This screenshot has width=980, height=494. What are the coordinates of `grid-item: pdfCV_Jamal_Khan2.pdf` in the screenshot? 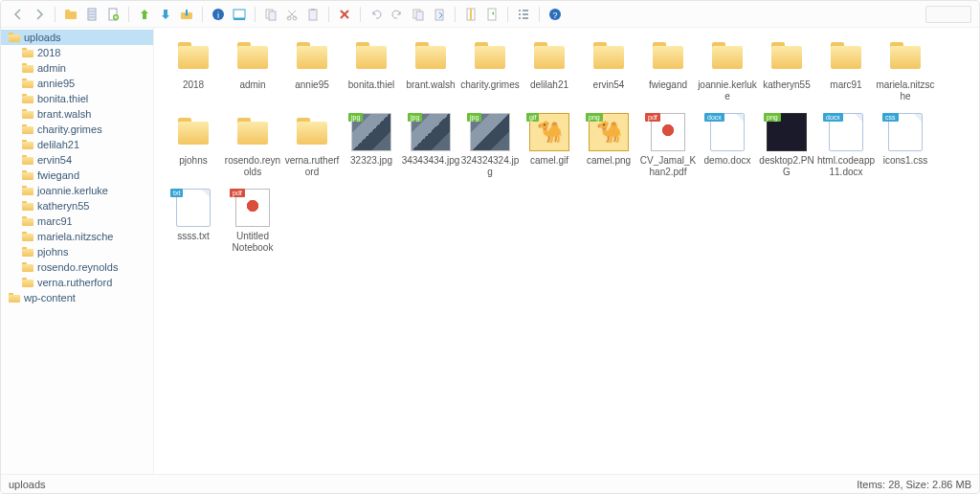 It's located at (668, 146).